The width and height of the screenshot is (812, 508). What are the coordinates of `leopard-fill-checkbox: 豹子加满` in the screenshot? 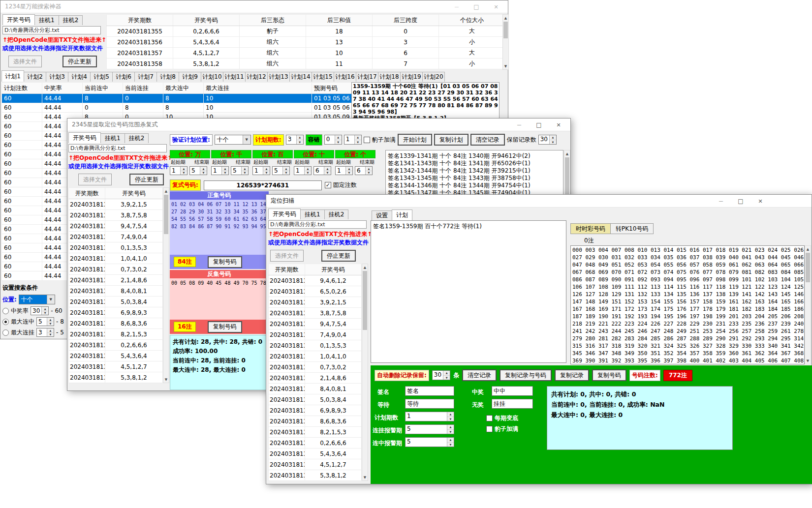 It's located at (380, 140).